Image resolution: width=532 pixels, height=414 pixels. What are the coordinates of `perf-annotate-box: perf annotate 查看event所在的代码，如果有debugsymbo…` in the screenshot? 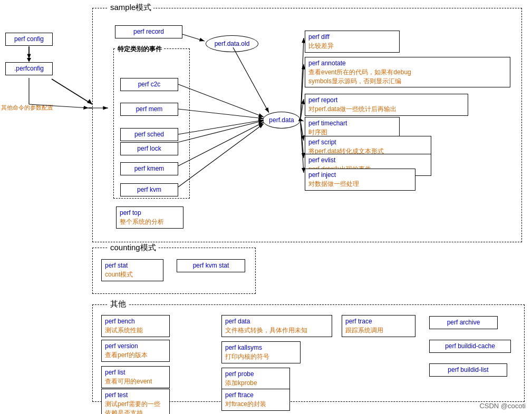 It's located at (408, 72).